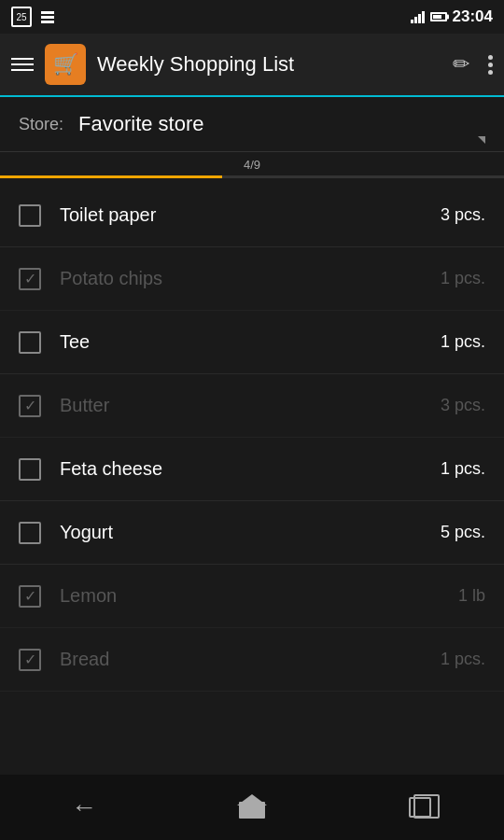 The width and height of the screenshot is (504, 840). Describe the element at coordinates (252, 164) in the screenshot. I see `progress-label: 4/9` at that location.